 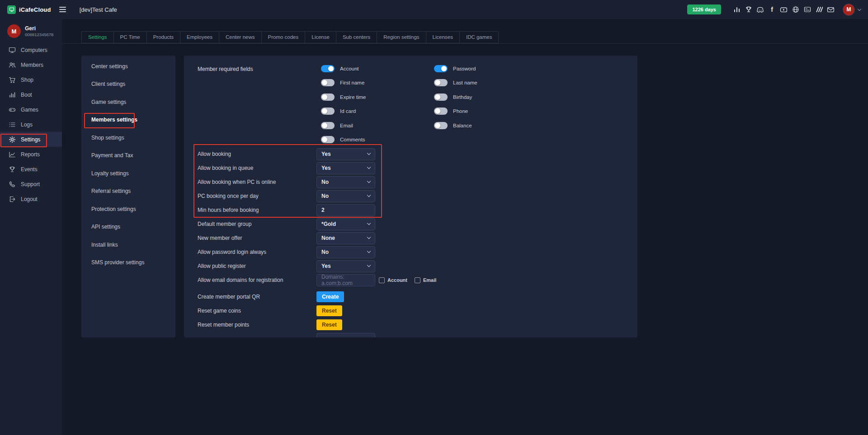 What do you see at coordinates (128, 192) in the screenshot?
I see `subnav-referral-settings: Referral settings` at bounding box center [128, 192].